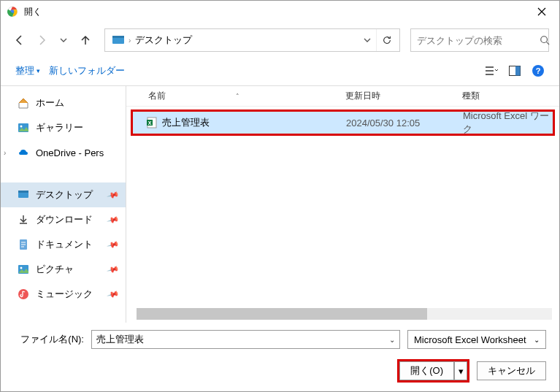 The width and height of the screenshot is (560, 392). What do you see at coordinates (23, 128) in the screenshot?
I see `gallery-icon` at bounding box center [23, 128].